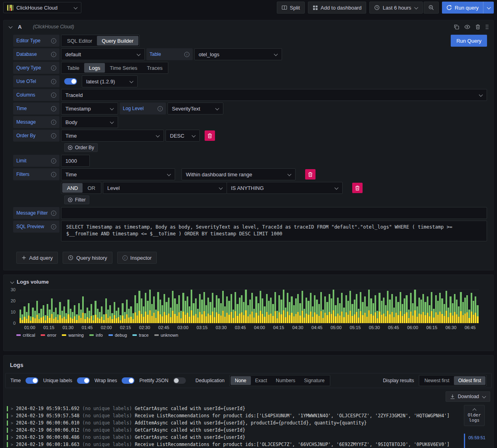  I want to click on use-otel-toggle, so click(71, 81).